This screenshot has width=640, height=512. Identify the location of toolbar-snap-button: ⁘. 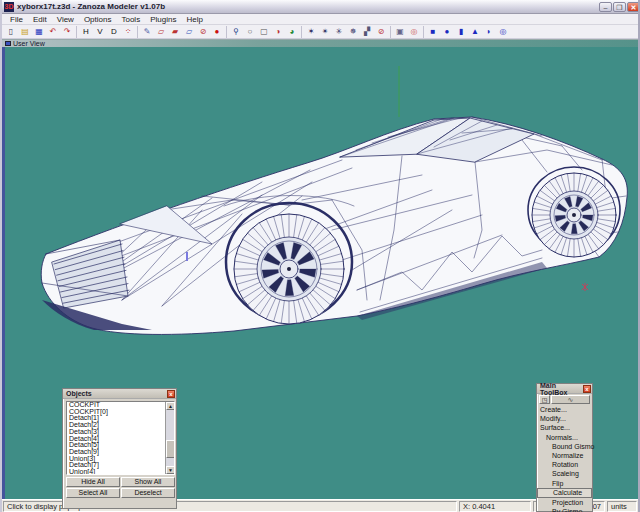
(128, 32).